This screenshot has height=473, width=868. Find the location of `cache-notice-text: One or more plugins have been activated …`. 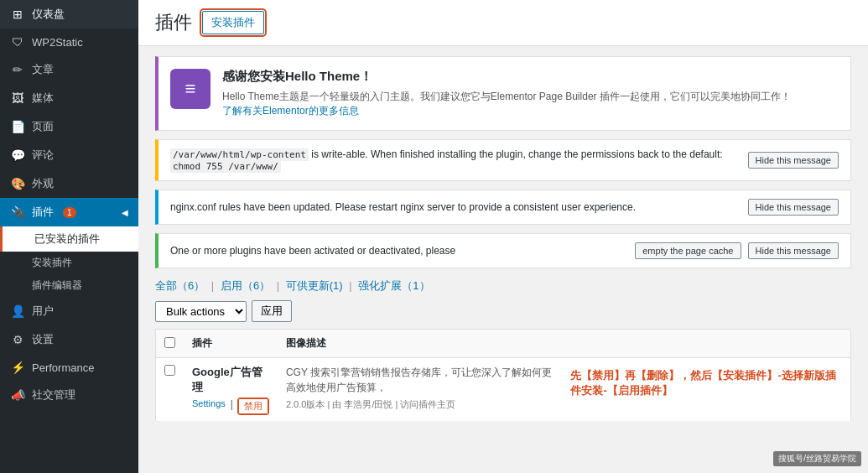

cache-notice-text: One or more plugins have been activated … is located at coordinates (399, 251).